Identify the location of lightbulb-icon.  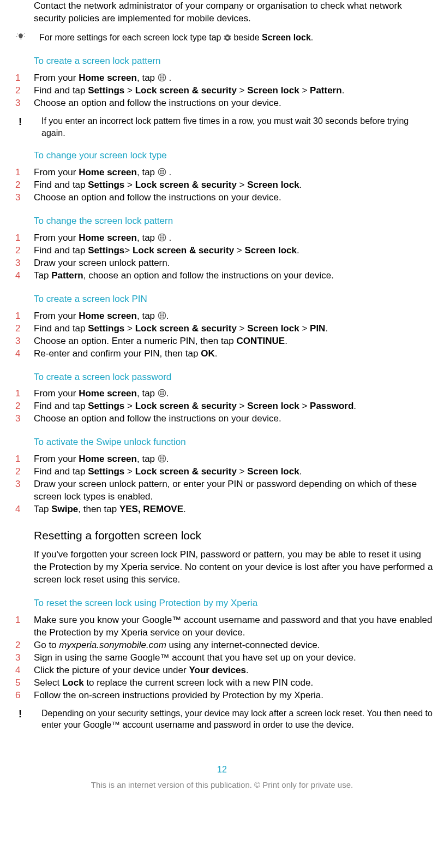
(25, 38).